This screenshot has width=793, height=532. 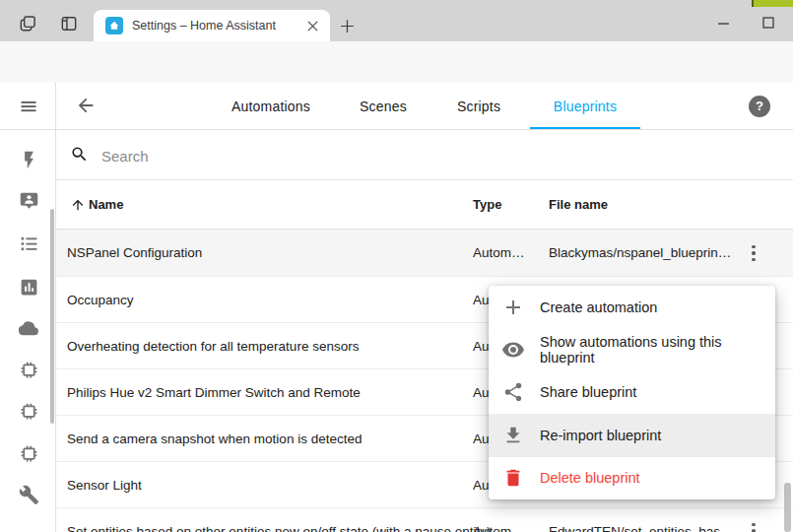 I want to click on download-icon, so click(x=513, y=435).